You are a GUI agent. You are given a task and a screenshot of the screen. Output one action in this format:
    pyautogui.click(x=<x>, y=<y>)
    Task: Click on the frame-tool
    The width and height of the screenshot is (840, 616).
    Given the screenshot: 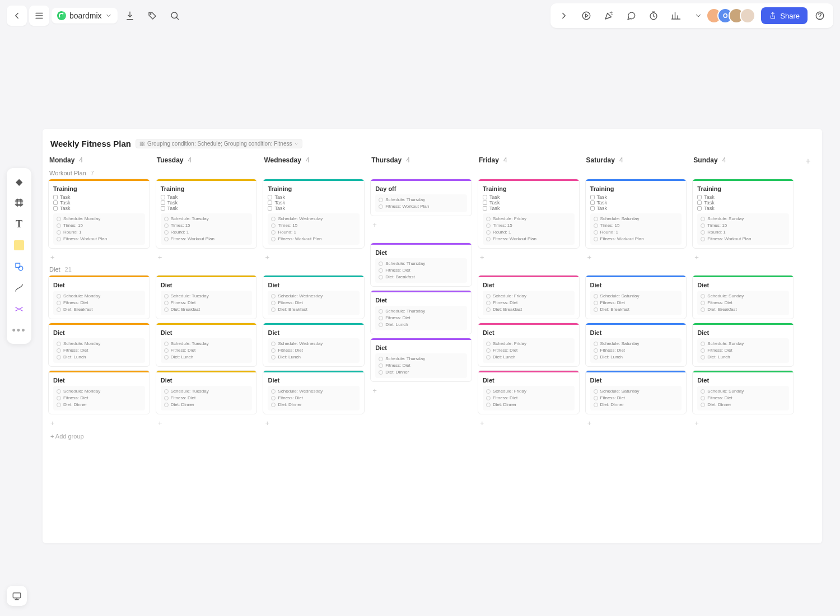 What is the action you would take?
    pyautogui.click(x=19, y=203)
    